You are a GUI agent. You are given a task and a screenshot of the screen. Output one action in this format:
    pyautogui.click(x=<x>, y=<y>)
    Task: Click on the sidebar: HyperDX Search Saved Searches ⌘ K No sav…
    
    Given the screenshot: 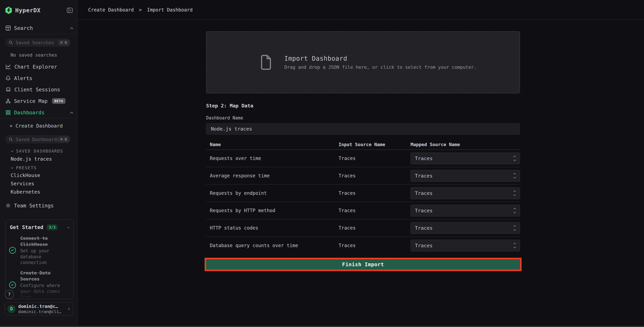 What is the action you would take?
    pyautogui.click(x=39, y=164)
    